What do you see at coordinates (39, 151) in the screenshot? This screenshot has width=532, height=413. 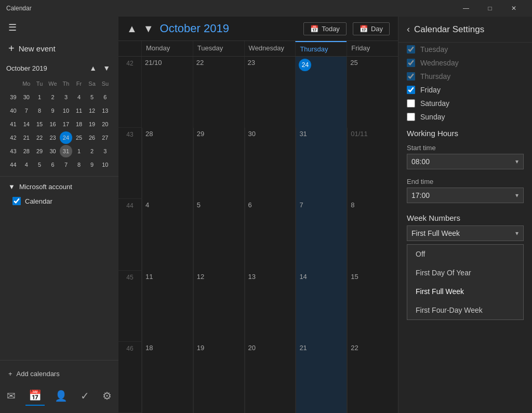 I see `mini-cal-day: 29` at bounding box center [39, 151].